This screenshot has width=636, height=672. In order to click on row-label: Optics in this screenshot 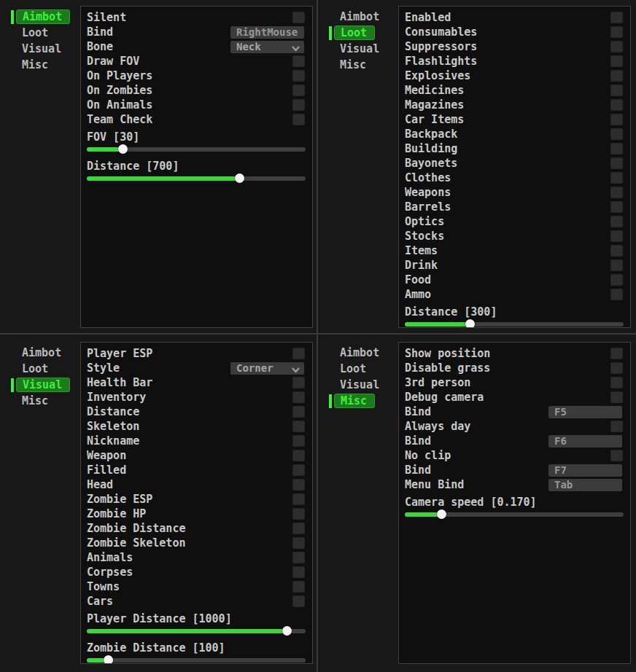, I will do `click(424, 222)`.